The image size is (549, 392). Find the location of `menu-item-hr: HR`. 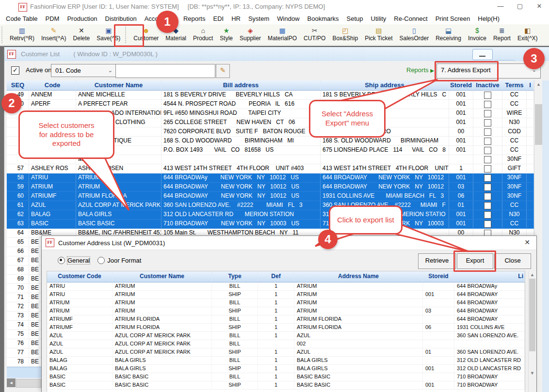

menu-item-hr: HR is located at coordinates (236, 19).